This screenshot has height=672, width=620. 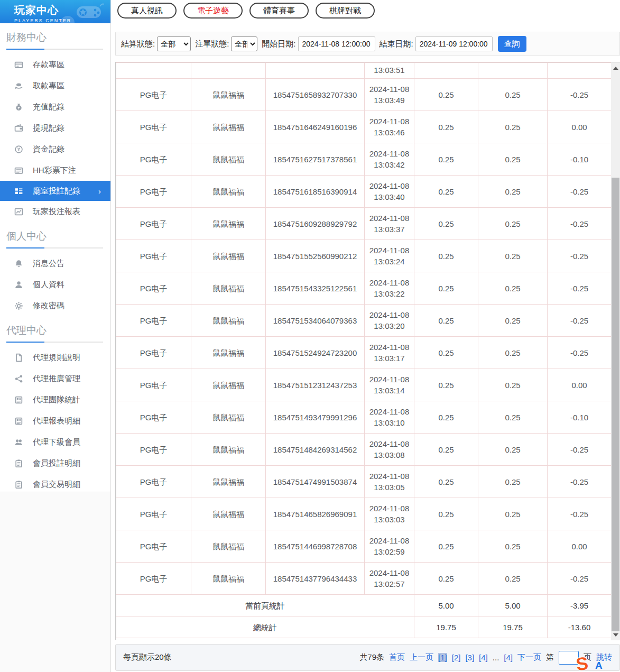 I want to click on doc-icon, so click(x=18, y=357).